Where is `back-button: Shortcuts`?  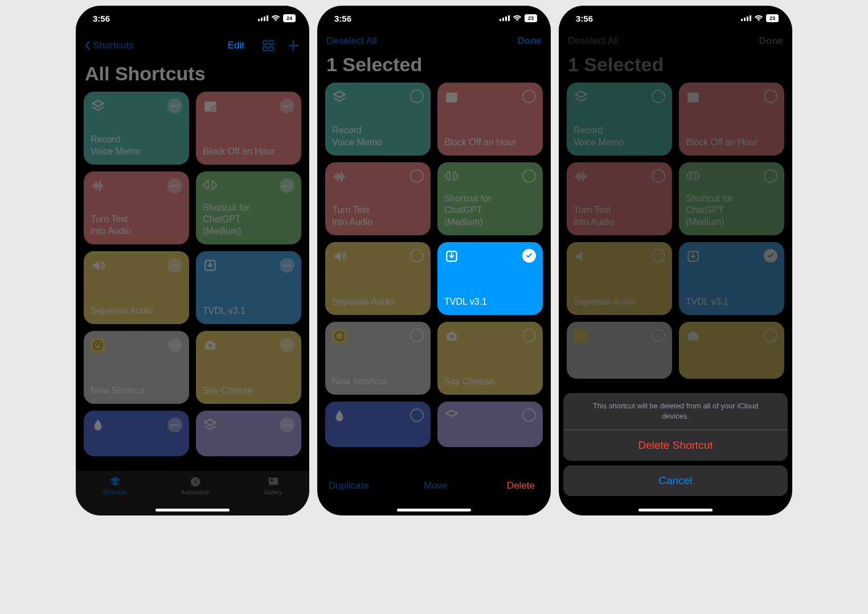 back-button: Shortcuts is located at coordinates (109, 46).